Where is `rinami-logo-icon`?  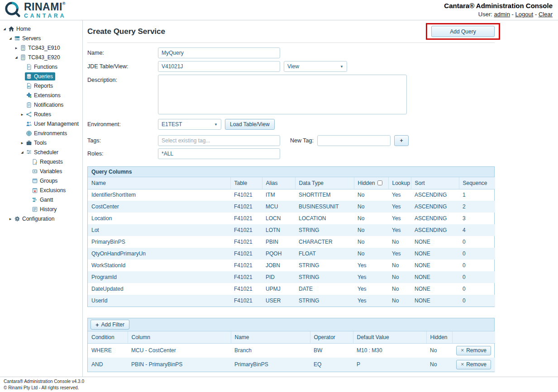
rinami-logo-icon is located at coordinates (12, 10).